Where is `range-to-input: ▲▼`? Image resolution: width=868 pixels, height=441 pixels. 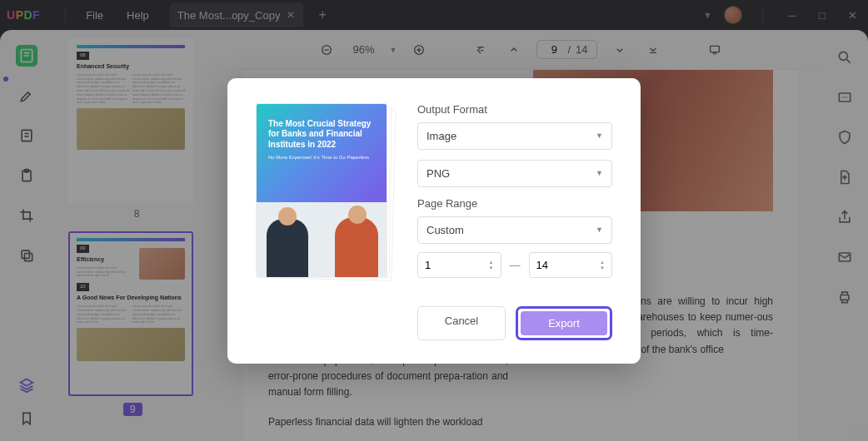 range-to-input: ▲▼ is located at coordinates (571, 265).